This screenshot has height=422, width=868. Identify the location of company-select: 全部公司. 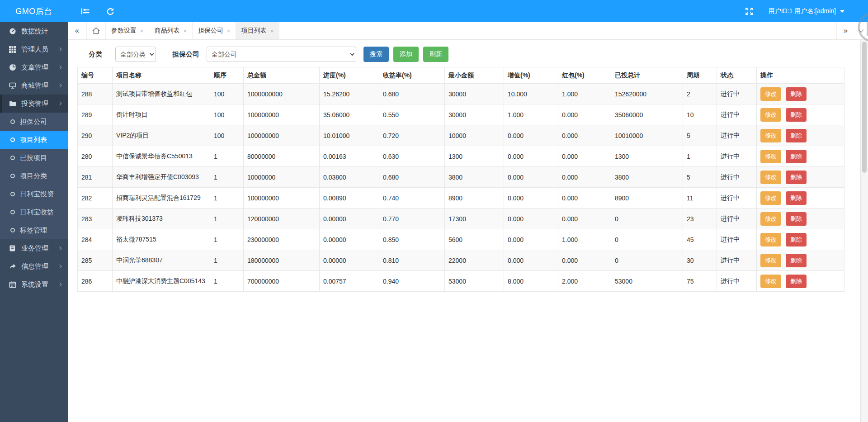
(281, 54).